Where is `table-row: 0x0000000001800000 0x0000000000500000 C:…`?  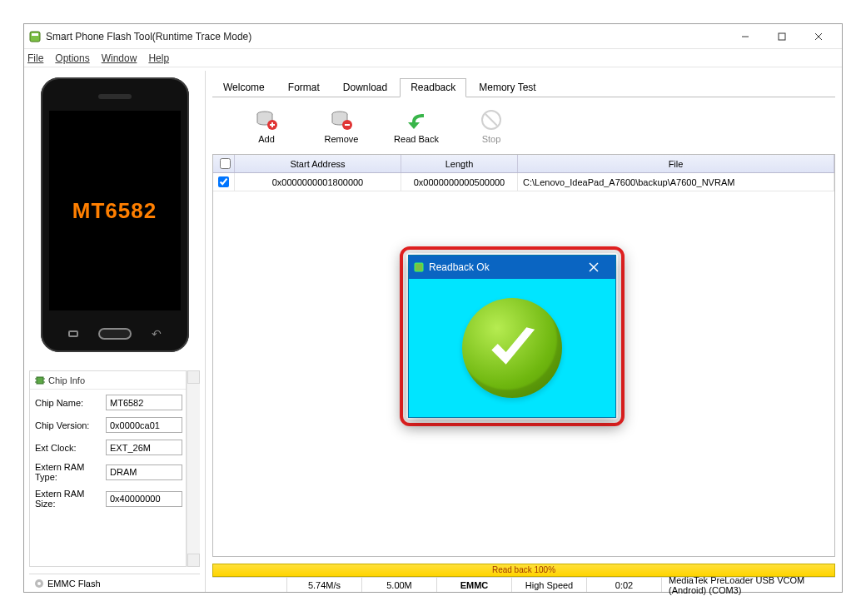
table-row: 0x0000000001800000 0x0000000000500000 C:… is located at coordinates (524, 182).